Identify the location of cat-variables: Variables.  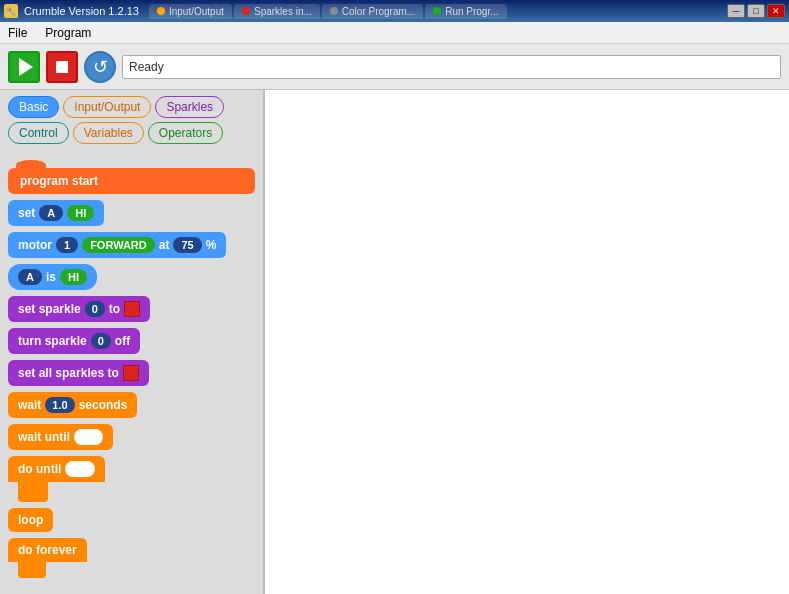
(108, 133).